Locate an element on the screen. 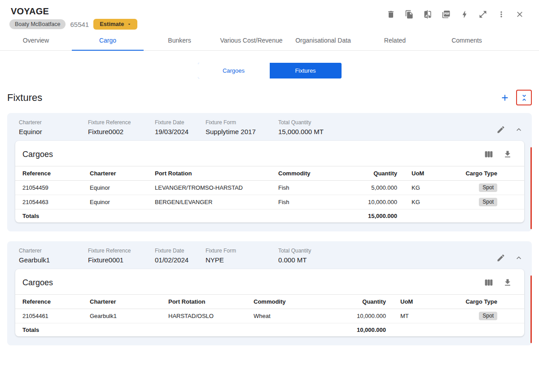  total-quantity-value: 15,000.000 MT is located at coordinates (381, 132).